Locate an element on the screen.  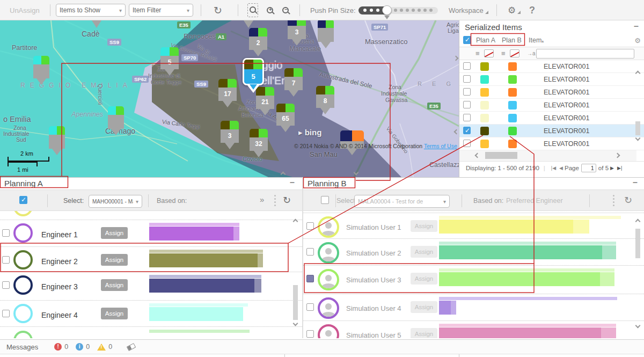
engineer-row-2: Engineer 2Assign is located at coordinates (151, 259).